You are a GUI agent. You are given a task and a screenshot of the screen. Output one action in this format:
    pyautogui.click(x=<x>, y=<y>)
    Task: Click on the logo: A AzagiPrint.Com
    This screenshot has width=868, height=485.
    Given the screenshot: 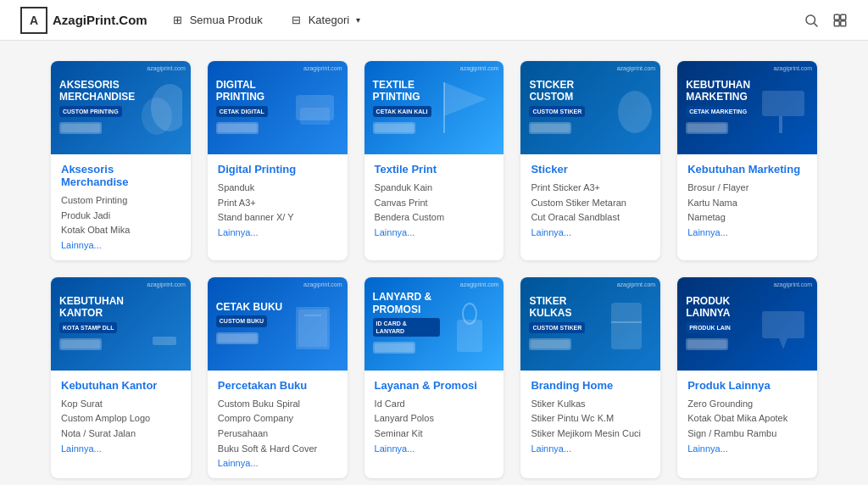 What is the action you would take?
    pyautogui.click(x=84, y=20)
    